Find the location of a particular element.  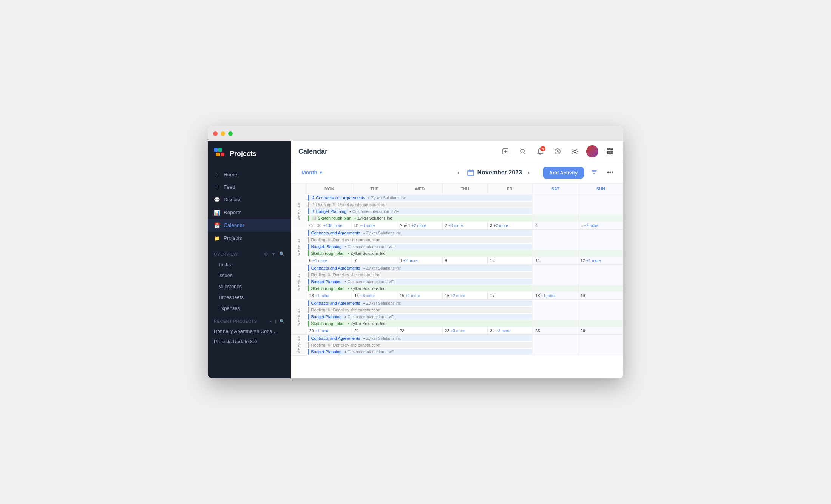

sidebar-item-feed: ≡ Feed is located at coordinates (249, 187).